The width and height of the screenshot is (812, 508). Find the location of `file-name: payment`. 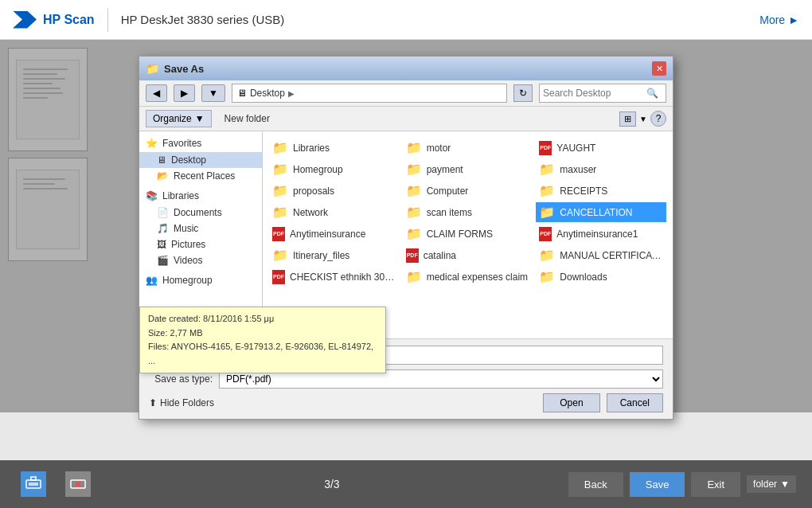

file-name: payment is located at coordinates (445, 170).